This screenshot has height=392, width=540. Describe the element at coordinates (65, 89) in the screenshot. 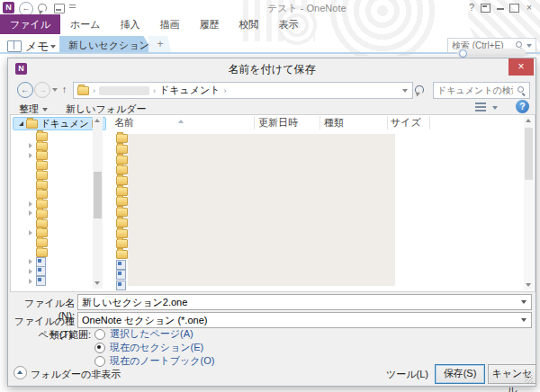

I see `up-one-level-button: ↑` at that location.